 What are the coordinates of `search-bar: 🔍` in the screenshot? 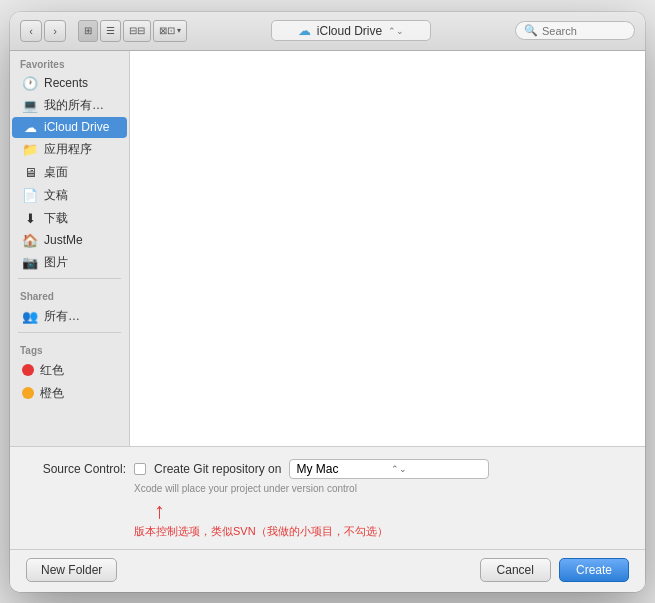 It's located at (575, 30).